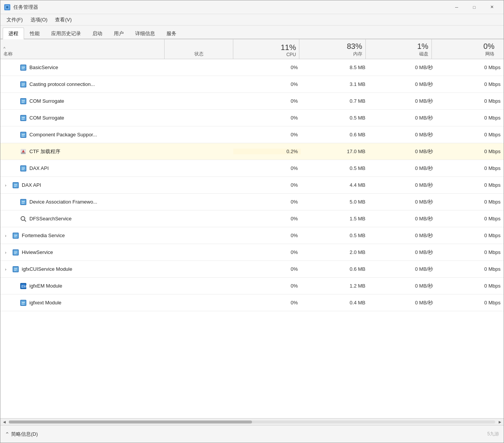 This screenshot has width=504, height=443. What do you see at coordinates (50, 218) in the screenshot?
I see `process-name: DFSSearchService` at bounding box center [50, 218].